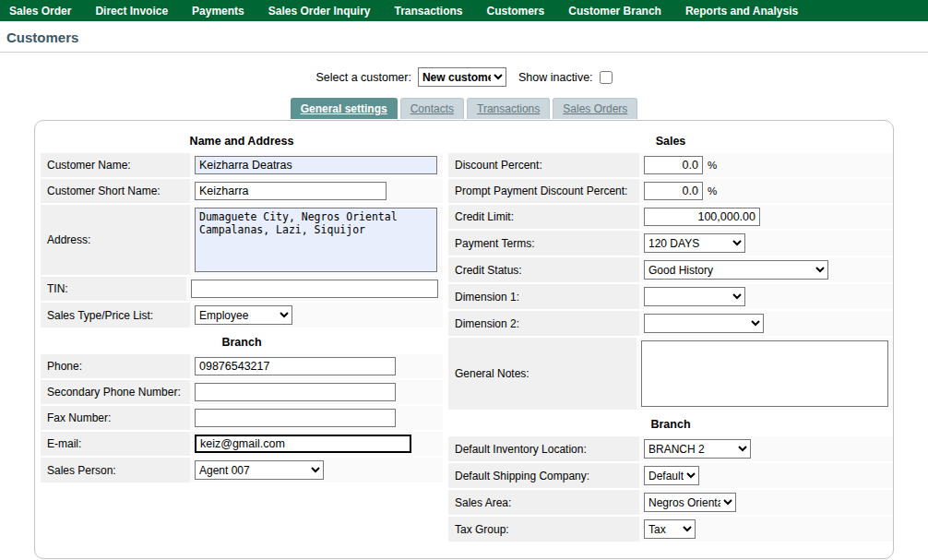 This screenshot has width=928, height=560. What do you see at coordinates (544, 269) in the screenshot?
I see `field-label: Credit Status:` at bounding box center [544, 269].